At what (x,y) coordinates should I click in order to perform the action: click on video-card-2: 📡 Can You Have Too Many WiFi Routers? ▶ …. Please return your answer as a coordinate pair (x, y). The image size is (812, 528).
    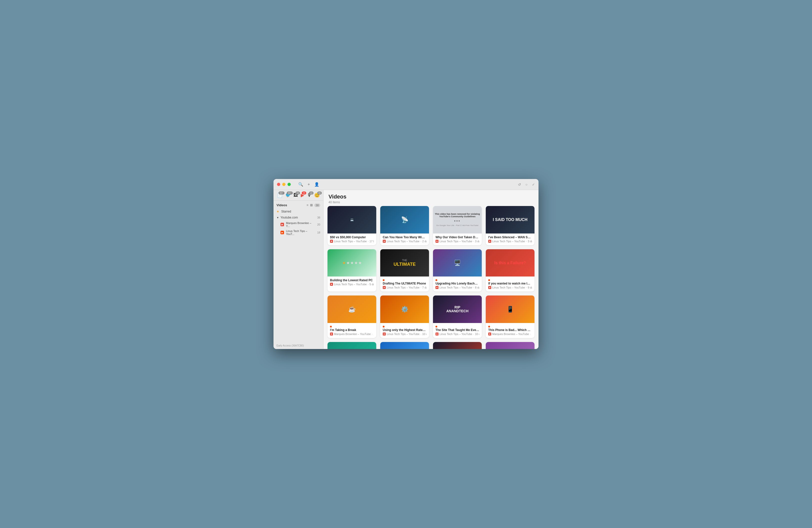
    Looking at the image, I should click on (405, 226).